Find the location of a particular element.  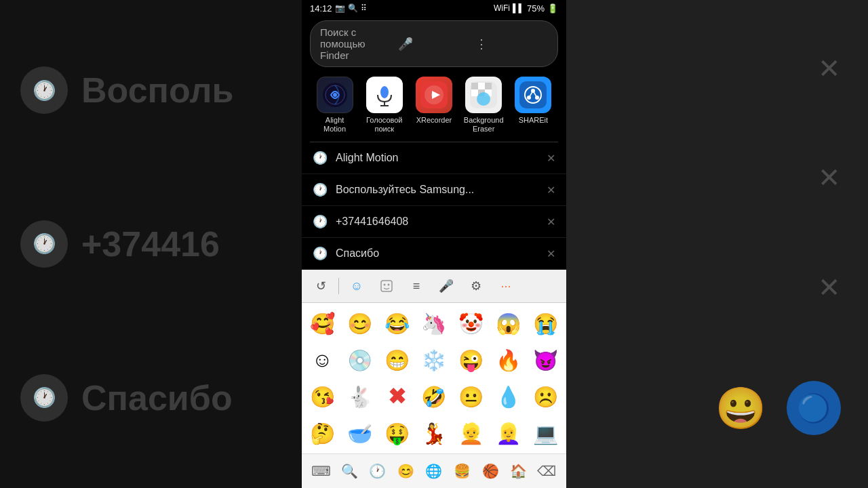

recent-item-2: 🕐 +37441646408 ✕ is located at coordinates (434, 222).